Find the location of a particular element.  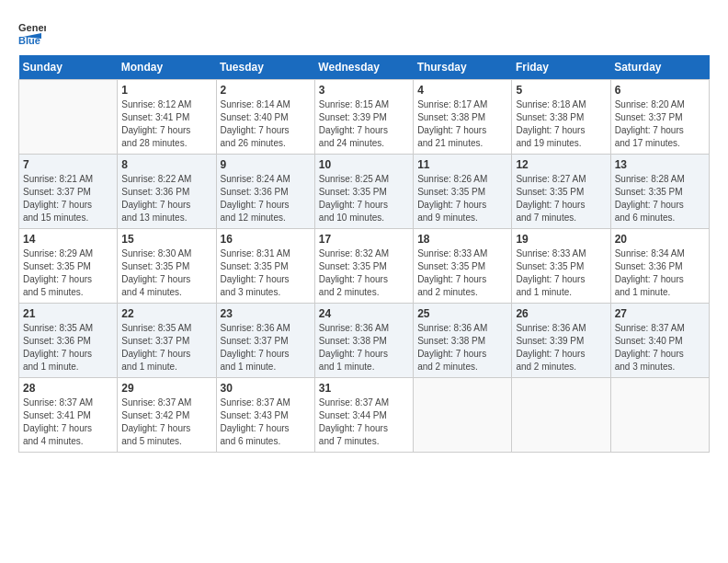

header-day-monday: Monday is located at coordinates (167, 68).